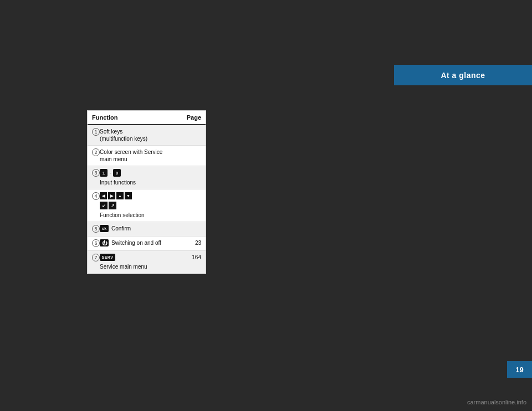 This screenshot has width=532, height=411. What do you see at coordinates (463, 75) in the screenshot?
I see `at-a-glance-label: At a glance` at bounding box center [463, 75].